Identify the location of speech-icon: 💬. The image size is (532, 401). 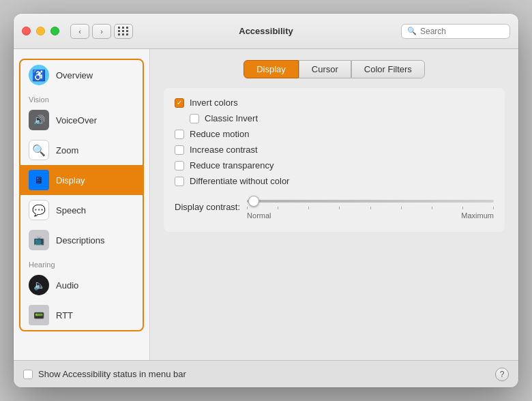
(39, 210).